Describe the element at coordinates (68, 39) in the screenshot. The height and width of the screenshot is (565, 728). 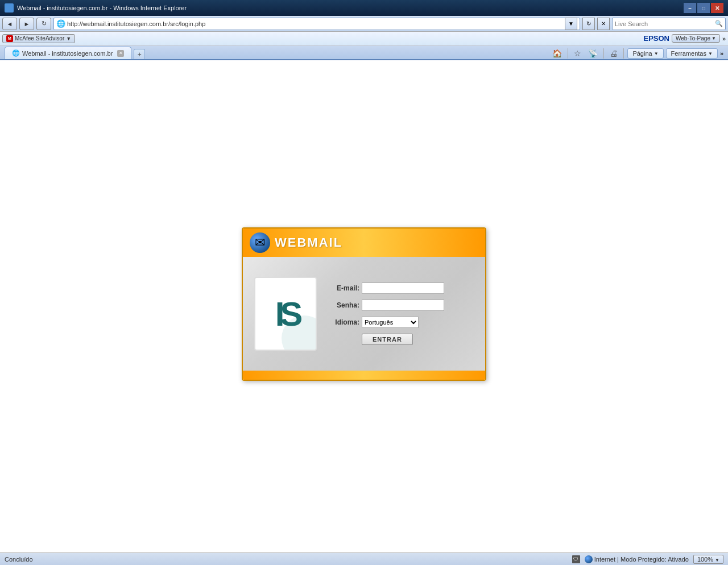
I see `mcafee-dropdown-icon: ▼` at that location.